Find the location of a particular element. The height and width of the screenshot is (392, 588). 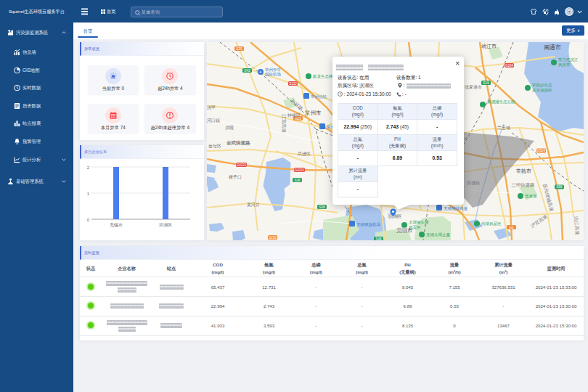

svg-text: 南通市 is located at coordinates (552, 47).